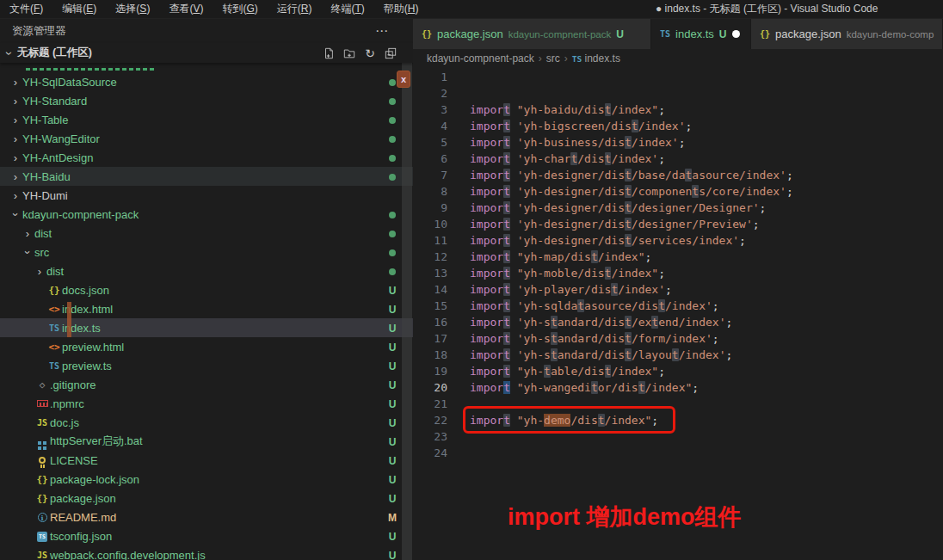 The image size is (943, 560). What do you see at coordinates (42, 423) in the screenshot?
I see `js-icon: JS` at bounding box center [42, 423].